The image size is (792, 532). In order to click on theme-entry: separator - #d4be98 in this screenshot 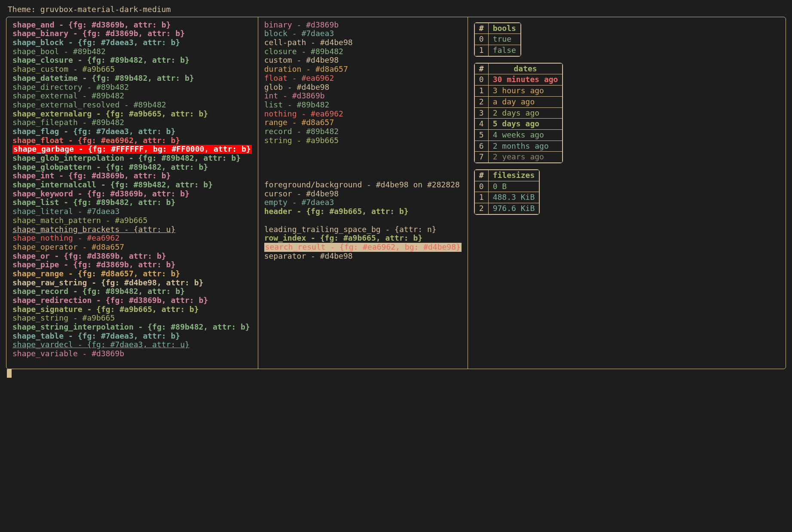, I will do `click(363, 256)`.